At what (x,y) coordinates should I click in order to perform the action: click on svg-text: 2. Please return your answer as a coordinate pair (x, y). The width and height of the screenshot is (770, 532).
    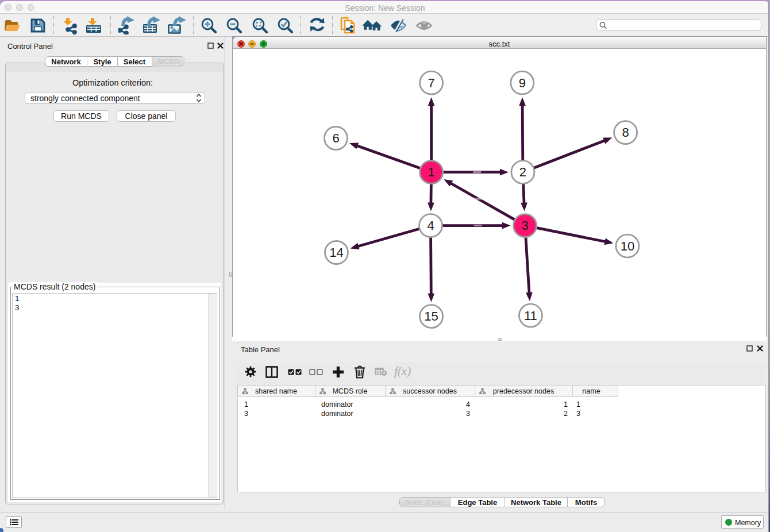
    Looking at the image, I should click on (523, 172).